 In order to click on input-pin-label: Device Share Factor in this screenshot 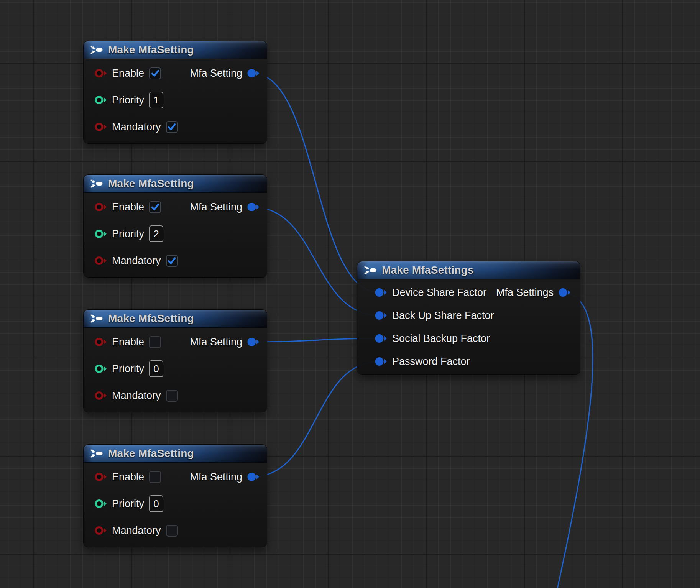, I will do `click(439, 293)`.